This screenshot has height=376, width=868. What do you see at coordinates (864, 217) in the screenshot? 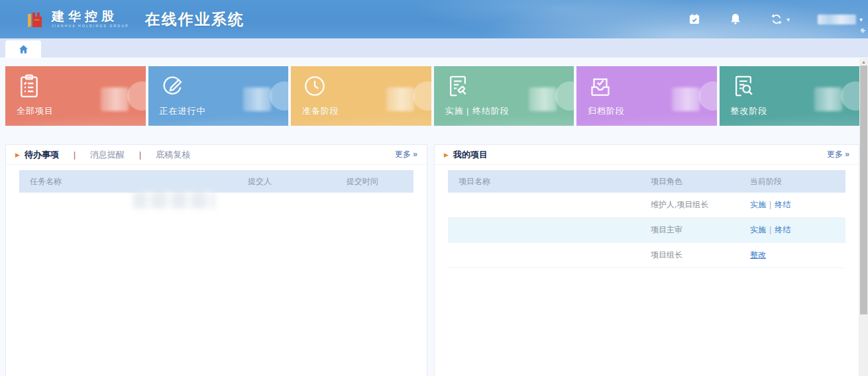
I see `vertical-scrollbar: ▲` at bounding box center [864, 217].